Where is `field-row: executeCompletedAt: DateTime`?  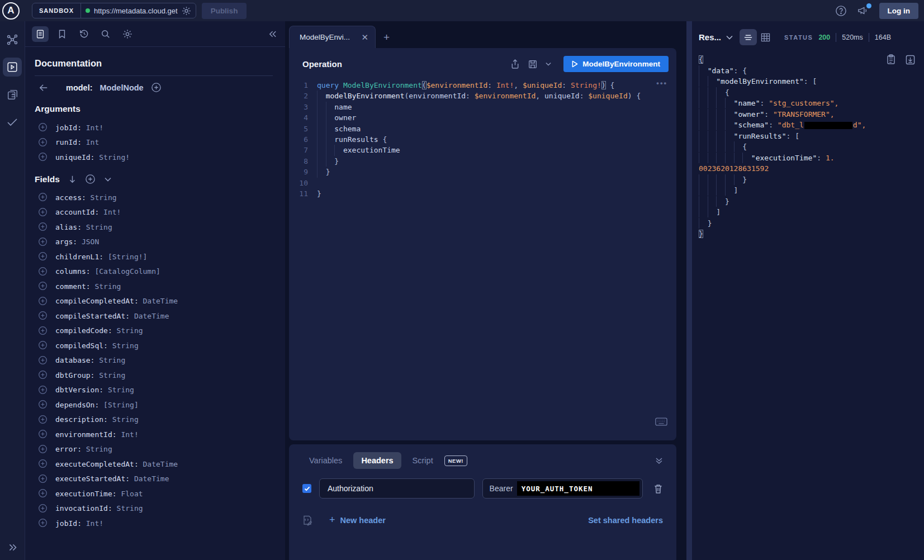
field-row: executeCompletedAt: DateTime is located at coordinates (154, 464).